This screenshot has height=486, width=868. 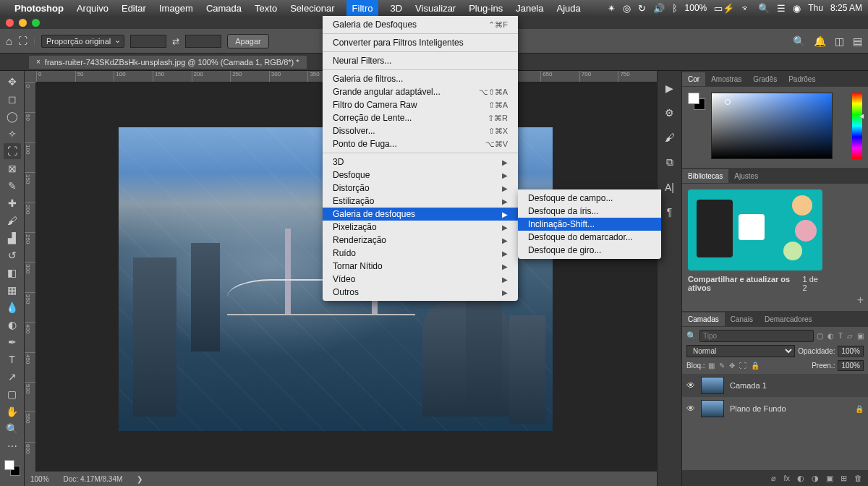 What do you see at coordinates (420, 292) in the screenshot?
I see `submenu-other: Outros▶` at bounding box center [420, 292].